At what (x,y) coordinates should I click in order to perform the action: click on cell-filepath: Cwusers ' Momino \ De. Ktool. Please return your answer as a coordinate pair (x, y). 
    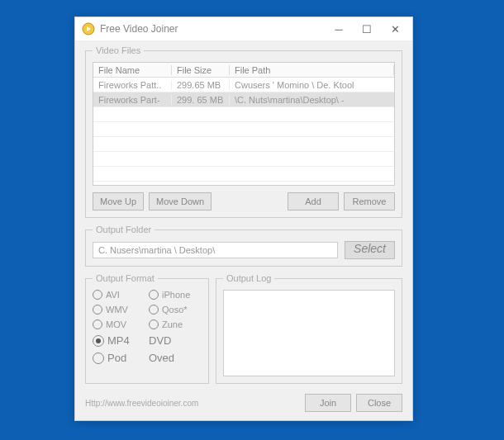
    Looking at the image, I should click on (312, 85).